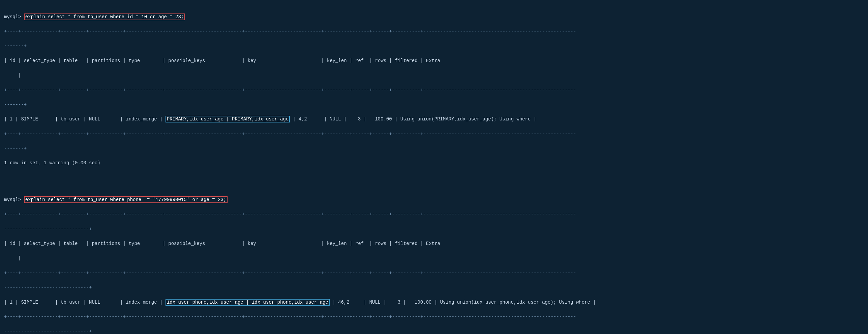 The image size is (868, 334). Describe the element at coordinates (434, 186) in the screenshot. I see `blank1` at that location.